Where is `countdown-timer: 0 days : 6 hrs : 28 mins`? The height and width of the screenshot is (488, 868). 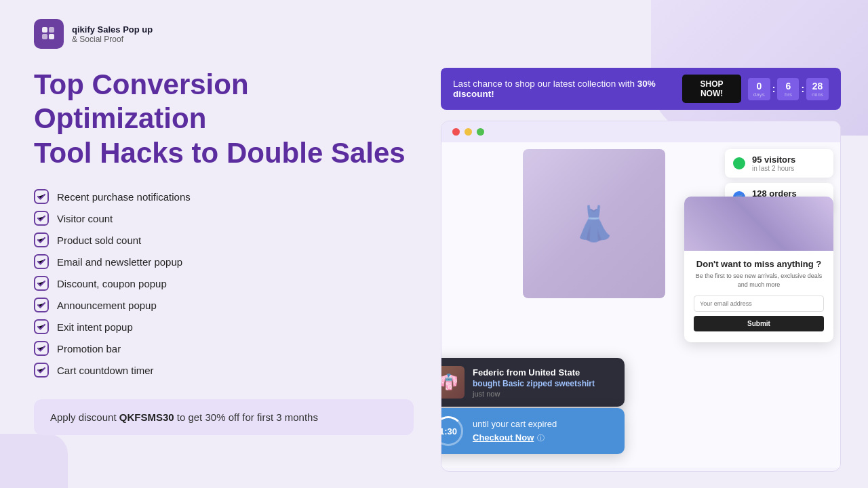 countdown-timer: 0 days : 6 hrs : 28 mins is located at coordinates (788, 89).